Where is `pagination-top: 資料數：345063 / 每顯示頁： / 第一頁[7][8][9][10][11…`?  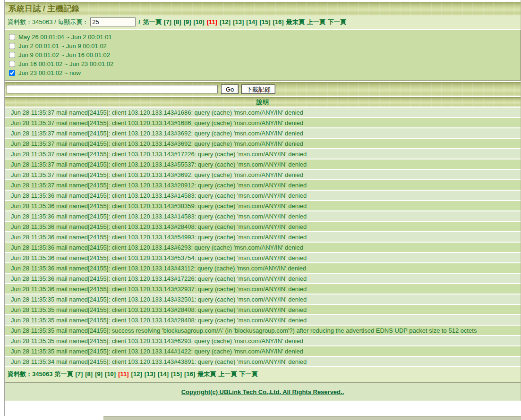
pagination-top: 資料數：345063 / 每顯示頁： / 第一頁[7][8][9][10][11… is located at coordinates (263, 22).